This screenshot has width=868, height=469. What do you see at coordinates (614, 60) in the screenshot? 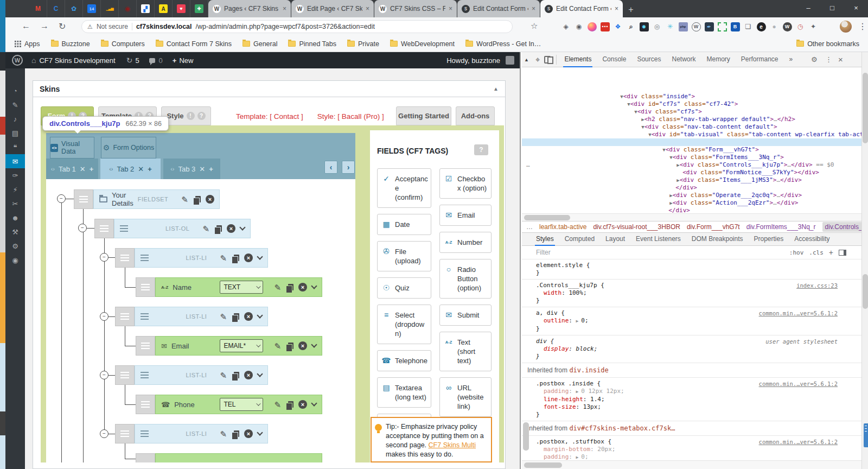
I see `devtools-tab: Console` at bounding box center [614, 60].